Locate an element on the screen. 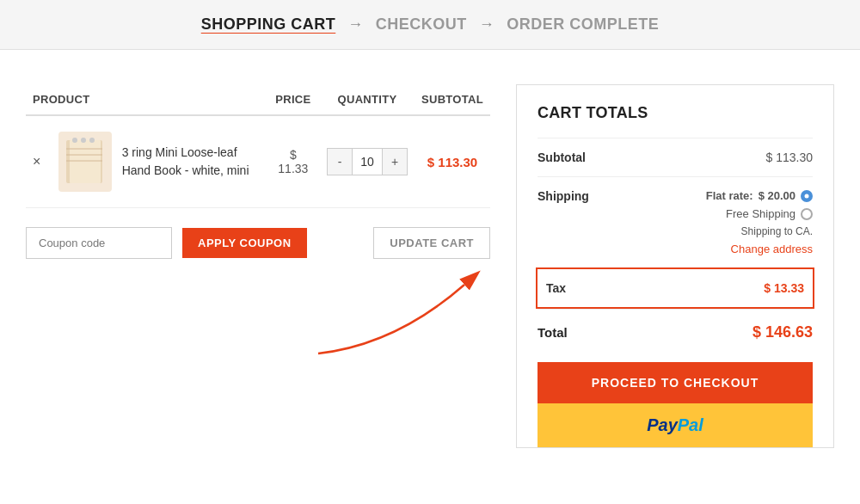 This screenshot has width=860, height=504. paypal-pal-text: Pal is located at coordinates (691, 425).